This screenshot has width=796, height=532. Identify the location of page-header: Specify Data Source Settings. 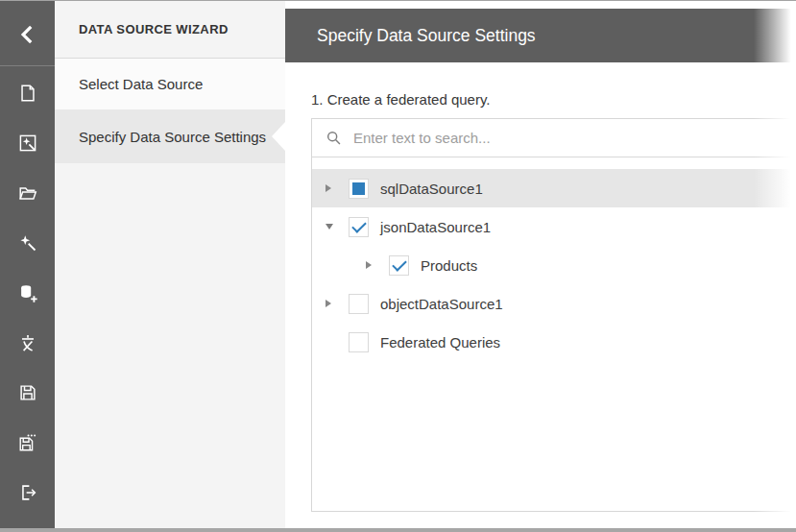
(541, 36).